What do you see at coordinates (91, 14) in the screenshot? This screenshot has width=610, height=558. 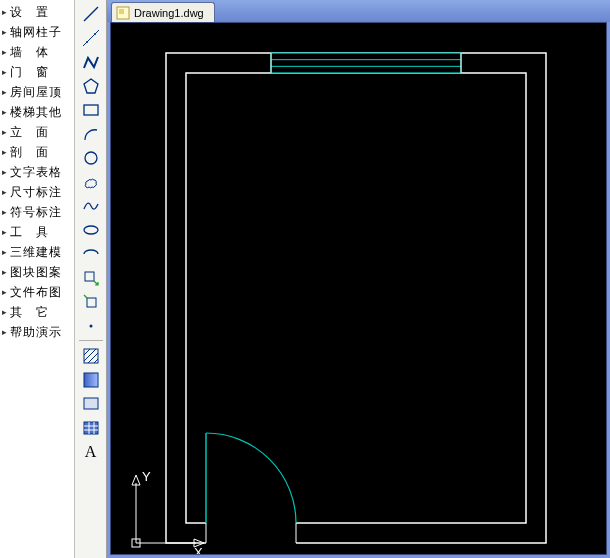 I see `line-tool` at bounding box center [91, 14].